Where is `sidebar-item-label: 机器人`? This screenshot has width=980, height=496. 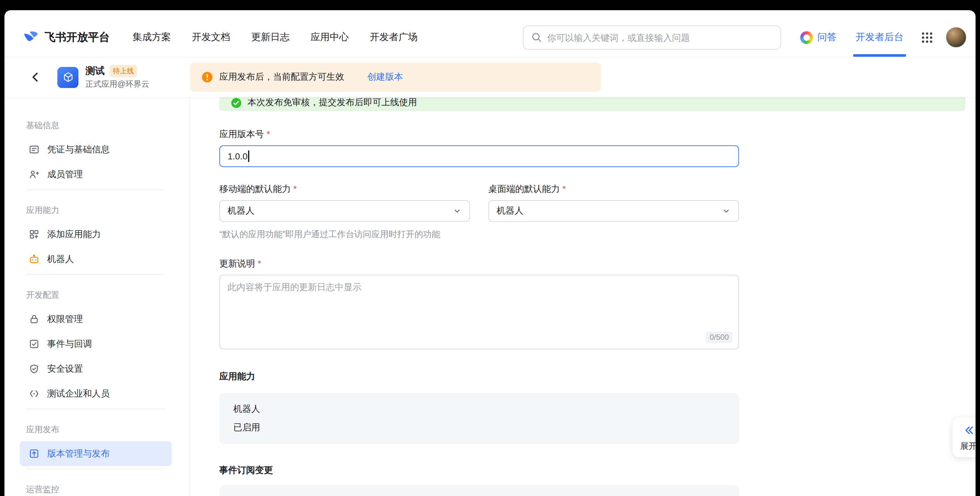
sidebar-item-label: 机器人 is located at coordinates (60, 259).